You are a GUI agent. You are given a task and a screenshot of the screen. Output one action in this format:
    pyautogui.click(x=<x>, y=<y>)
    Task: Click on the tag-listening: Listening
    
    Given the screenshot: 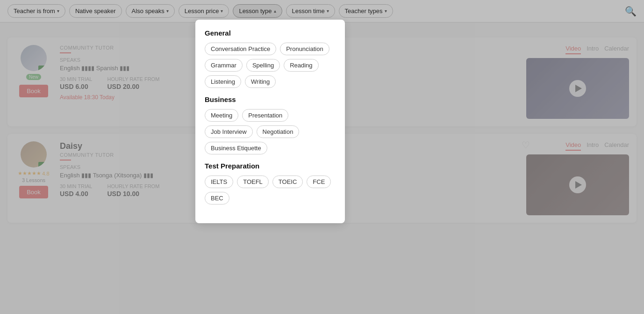 What is the action you would take?
    pyautogui.click(x=223, y=81)
    